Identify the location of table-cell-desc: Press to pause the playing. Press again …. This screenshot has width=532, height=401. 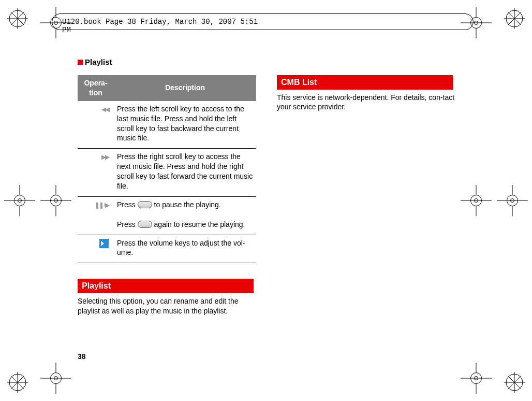
(185, 216).